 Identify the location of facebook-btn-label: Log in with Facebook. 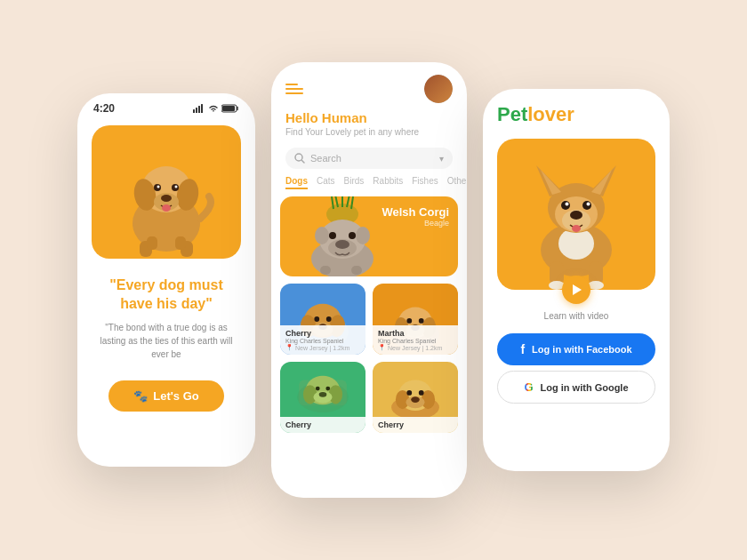
(582, 349).